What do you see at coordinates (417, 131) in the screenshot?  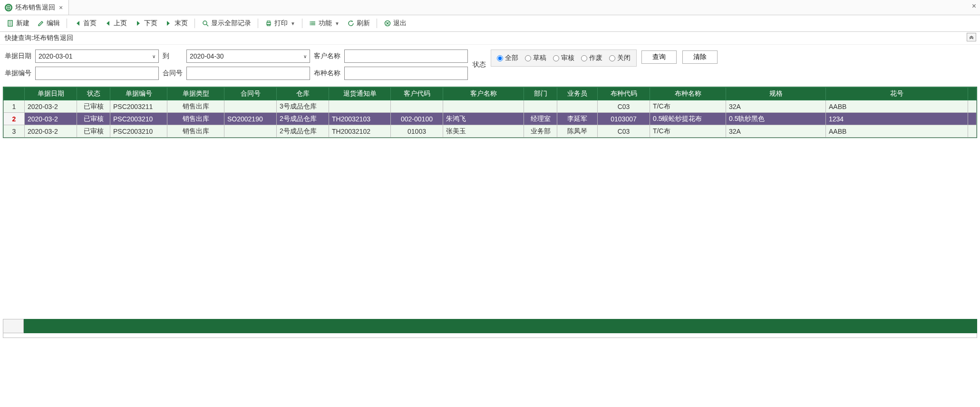 I see `cell: 01003` at bounding box center [417, 131].